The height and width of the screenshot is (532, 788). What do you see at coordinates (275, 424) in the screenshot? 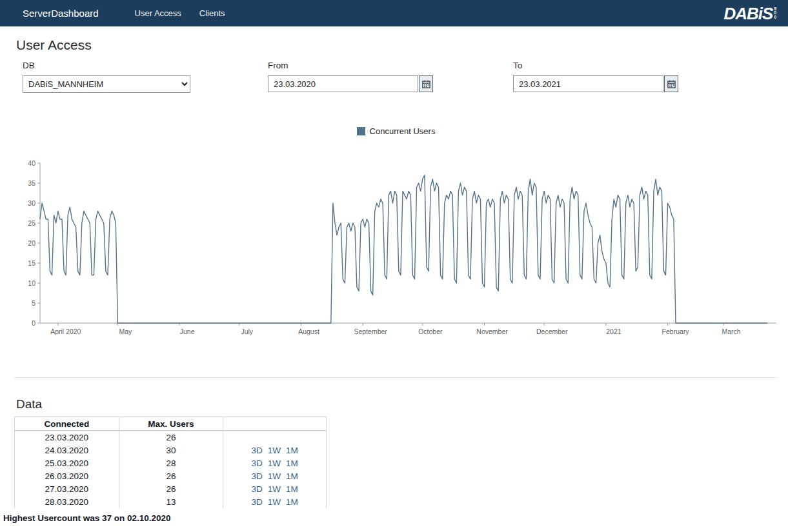
I see `col-header-actions` at bounding box center [275, 424].